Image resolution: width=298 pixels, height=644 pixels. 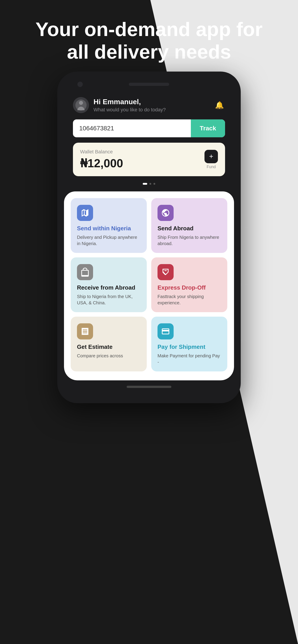 What do you see at coordinates (149, 86) in the screenshot?
I see `phone-top-bar` at bounding box center [149, 86].